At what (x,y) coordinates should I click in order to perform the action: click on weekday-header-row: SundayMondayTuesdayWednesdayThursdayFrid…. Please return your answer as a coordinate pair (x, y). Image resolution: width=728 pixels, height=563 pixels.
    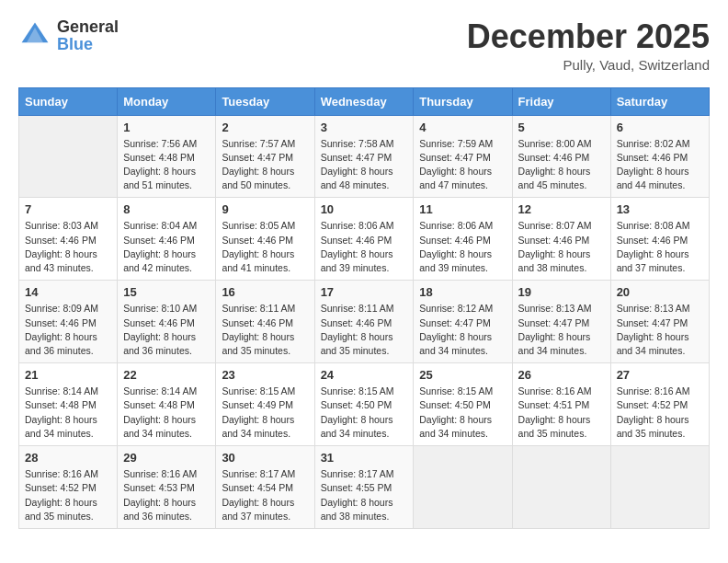
    Looking at the image, I should click on (364, 101).